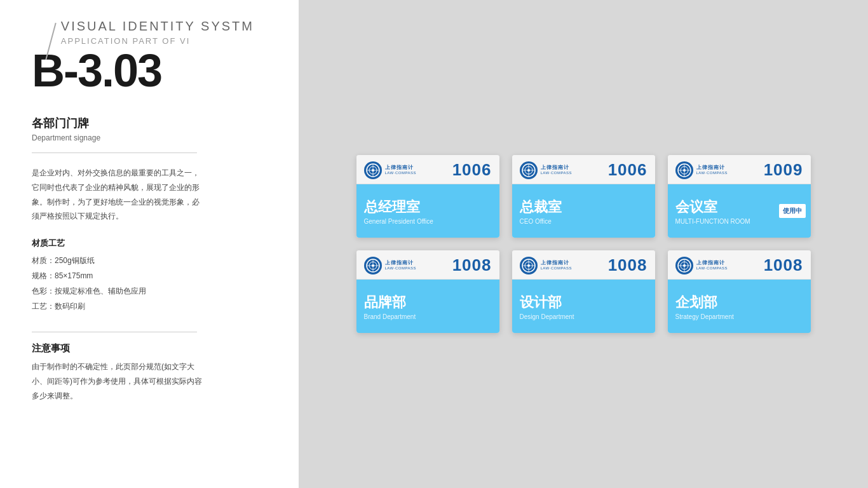 The image size is (868, 488). Describe the element at coordinates (149, 138) in the screenshot. I see `section-title-en: Department signage` at that location.